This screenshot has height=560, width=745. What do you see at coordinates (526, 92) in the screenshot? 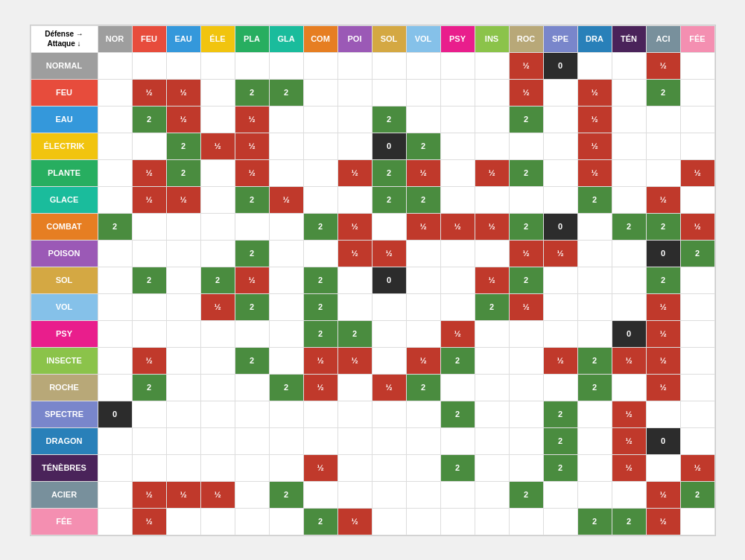
I see `cell-1-12: ½` at bounding box center [526, 92].